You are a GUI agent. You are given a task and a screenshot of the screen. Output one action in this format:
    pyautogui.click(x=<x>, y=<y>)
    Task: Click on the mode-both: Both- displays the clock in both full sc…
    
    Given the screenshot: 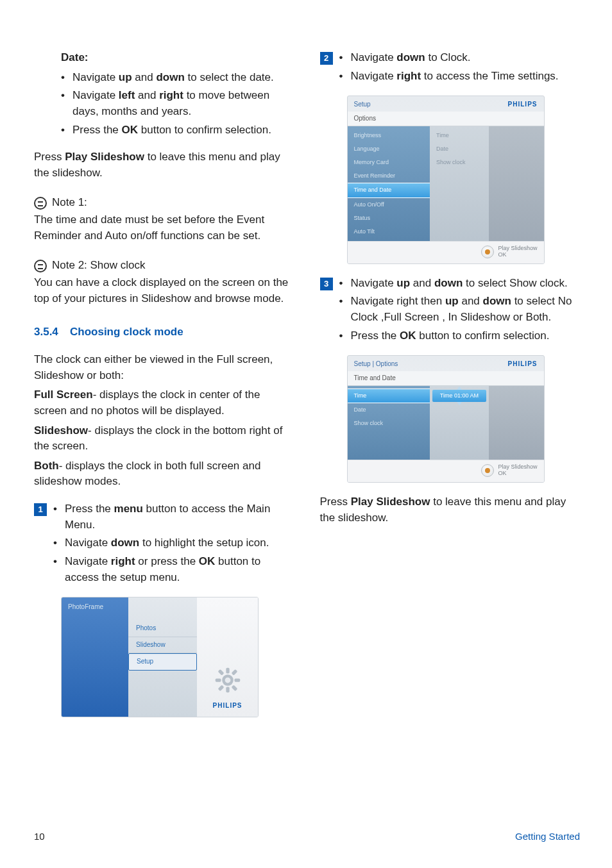 What is the action you would take?
    pyautogui.click(x=164, y=474)
    